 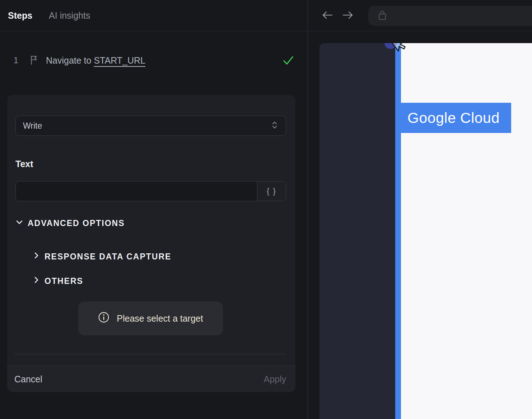 I want to click on step-success-check-icon, so click(x=288, y=60).